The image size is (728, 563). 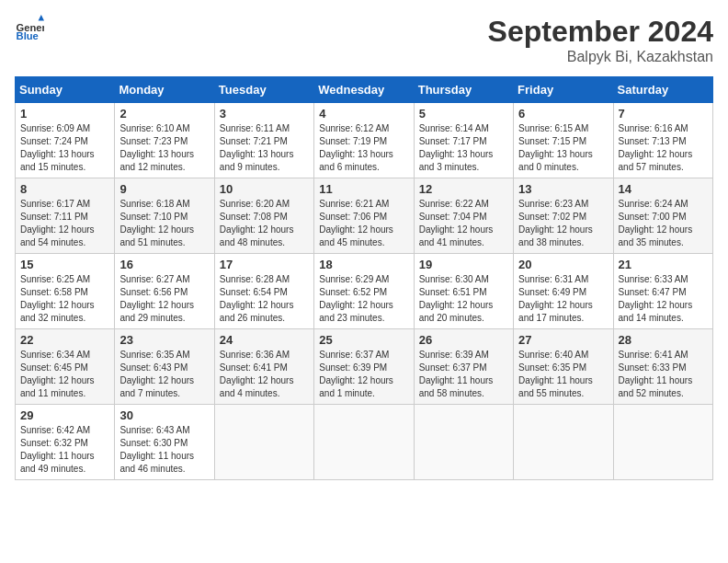 What do you see at coordinates (64, 374) in the screenshot?
I see `cell-info: Sunrise: 6:34 AMSunset: 6:45 PMDaylight:…` at bounding box center [64, 374].